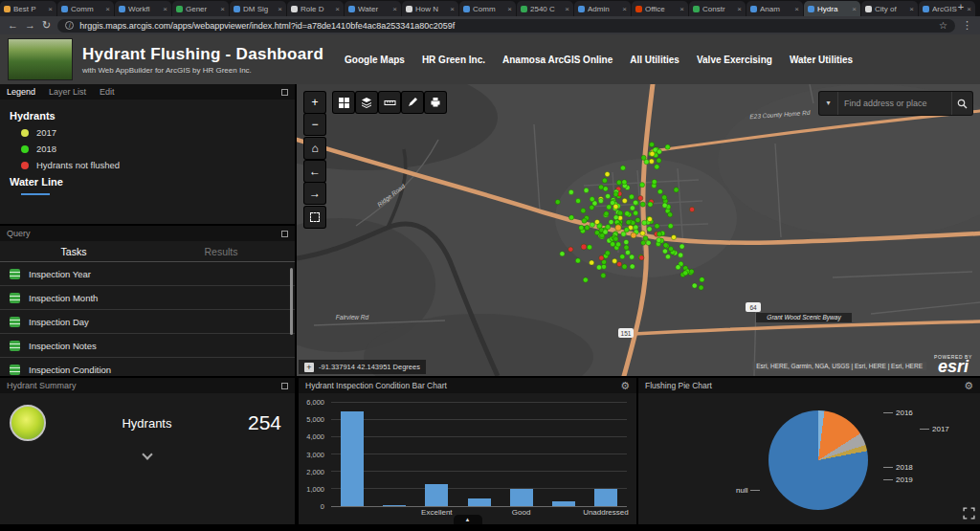 Image resolution: width=980 pixels, height=531 pixels. What do you see at coordinates (775, 9) in the screenshot?
I see `browser-tab: Anam×` at bounding box center [775, 9].